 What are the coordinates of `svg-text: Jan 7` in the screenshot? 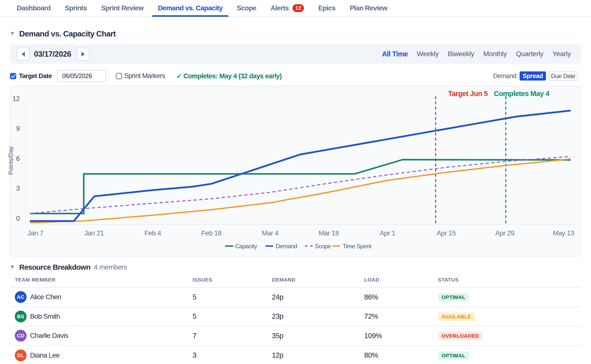 It's located at (35, 233).